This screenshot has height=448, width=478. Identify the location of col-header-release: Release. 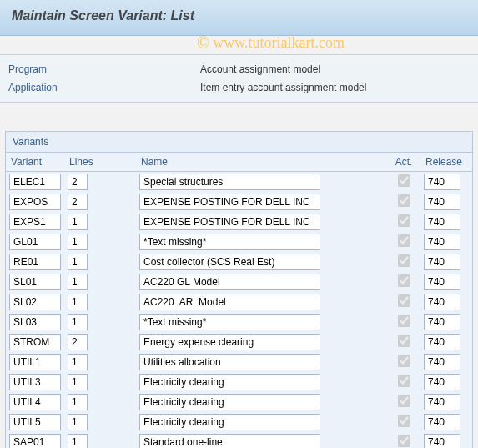
(446, 162).